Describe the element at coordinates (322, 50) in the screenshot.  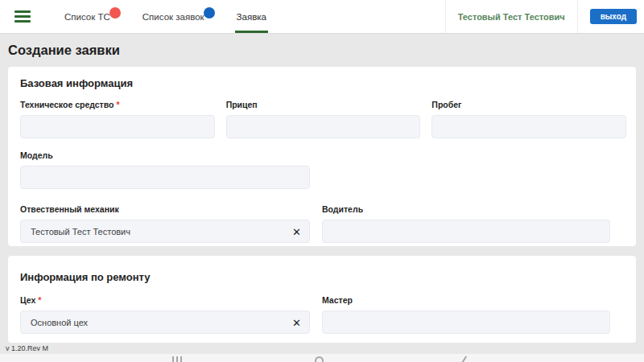
I see `page-title: Создание заявки` at that location.